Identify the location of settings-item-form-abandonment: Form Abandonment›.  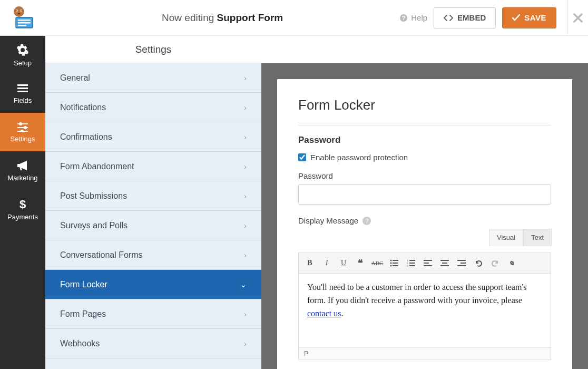
(153, 167).